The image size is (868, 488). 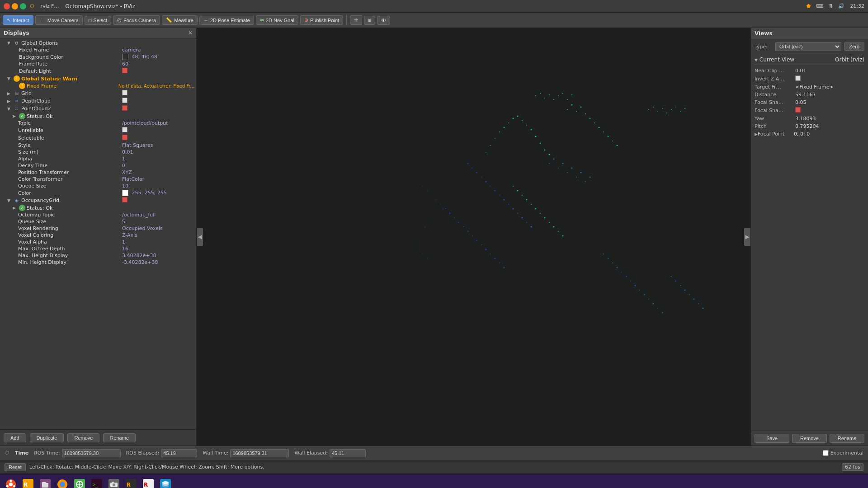 I want to click on views-remove-button: Remove, so click(x=809, y=438).